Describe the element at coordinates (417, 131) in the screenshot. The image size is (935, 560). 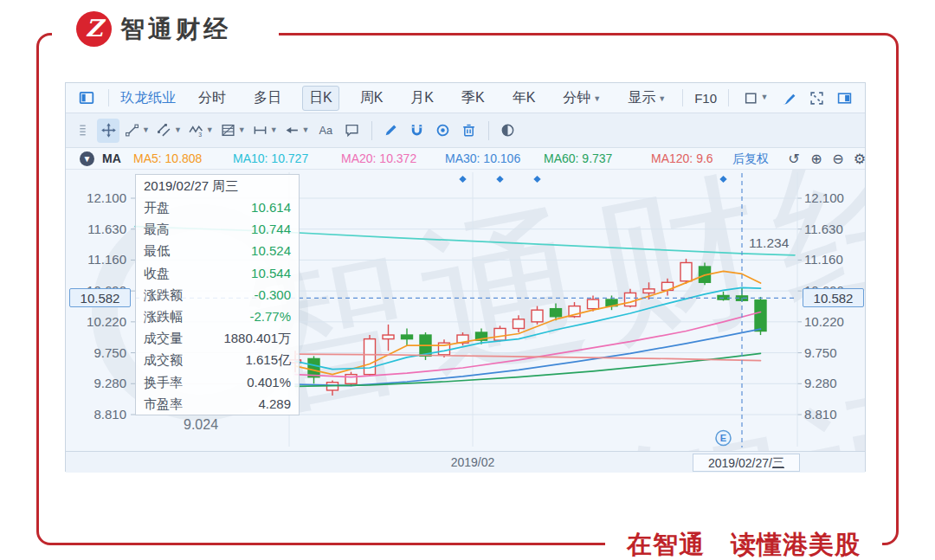
I see `magnet-tool` at that location.